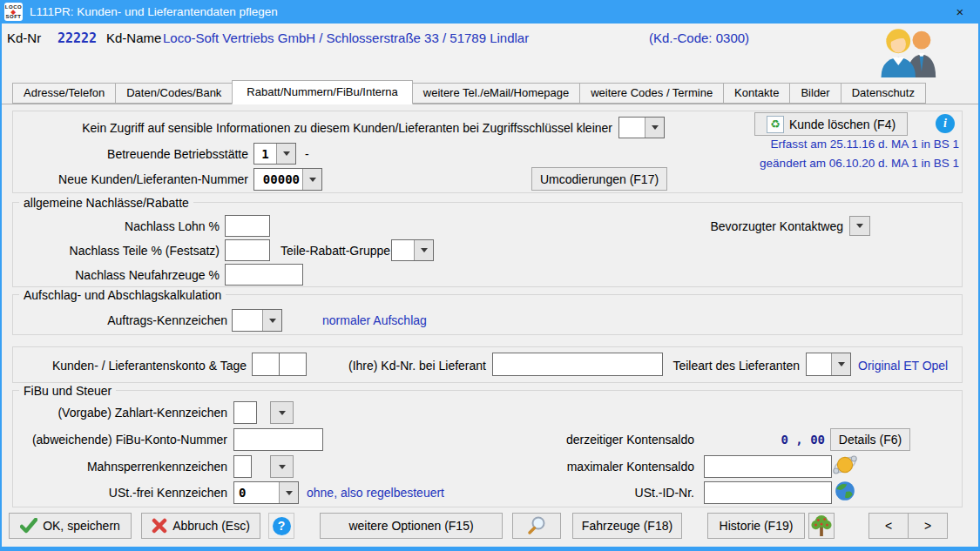 The width and height of the screenshot is (980, 551). Describe the element at coordinates (211, 526) in the screenshot. I see `abbruch-label: Abbruch (Esc)` at that location.